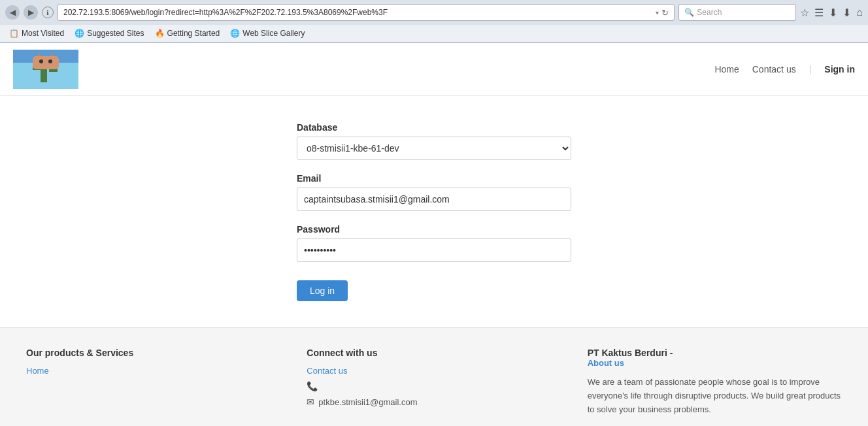 The image size is (868, 426). Describe the element at coordinates (48, 12) in the screenshot. I see `info-icon: ℹ` at that location.